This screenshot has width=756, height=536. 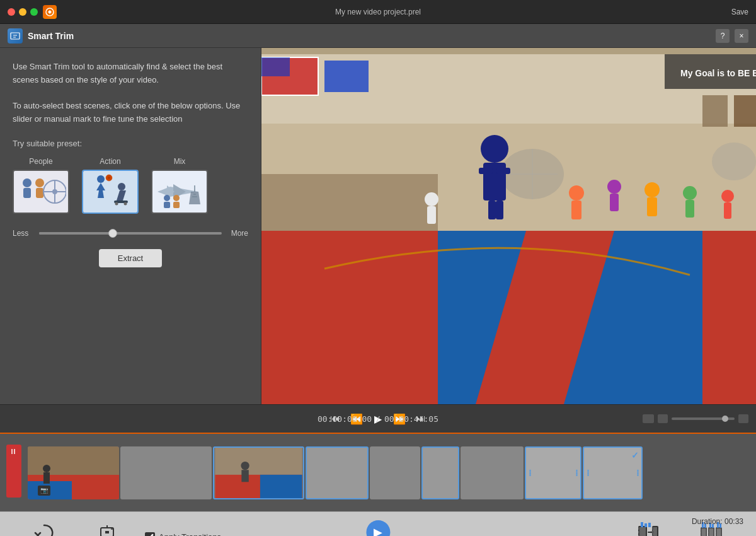 What do you see at coordinates (740, 12) in the screenshot?
I see `save-button: Save` at bounding box center [740, 12].